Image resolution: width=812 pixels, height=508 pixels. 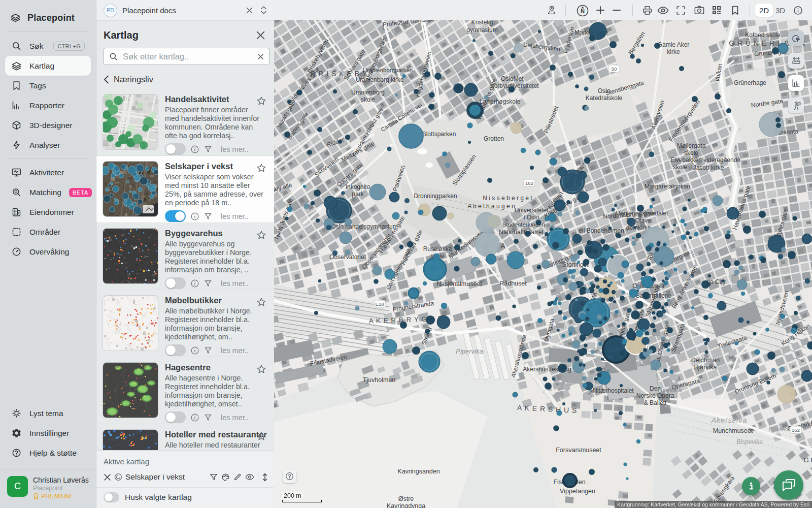 What do you see at coordinates (459, 284) in the screenshot?
I see `svg-text: Nasjonalmuseet` at bounding box center [459, 284].